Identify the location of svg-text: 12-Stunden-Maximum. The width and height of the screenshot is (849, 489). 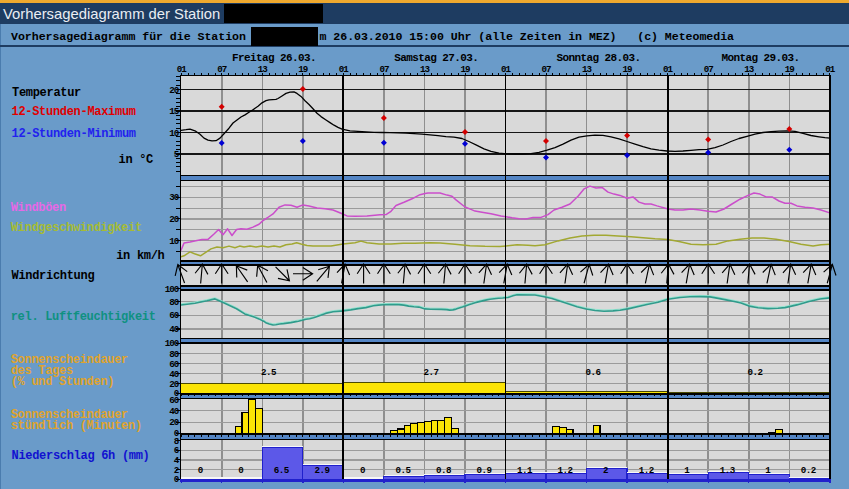
(74, 112).